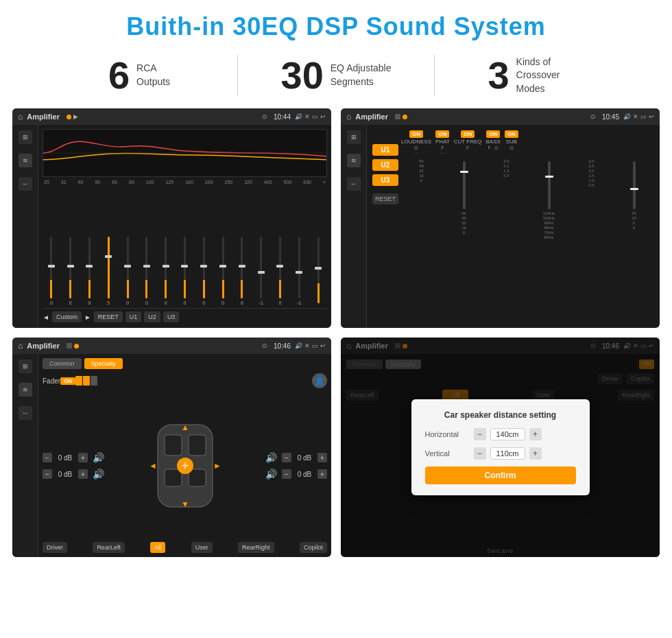 The height and width of the screenshot is (638, 672). Describe the element at coordinates (25, 161) in the screenshot. I see `eq-sidebar-icon-2: ≋` at that location.